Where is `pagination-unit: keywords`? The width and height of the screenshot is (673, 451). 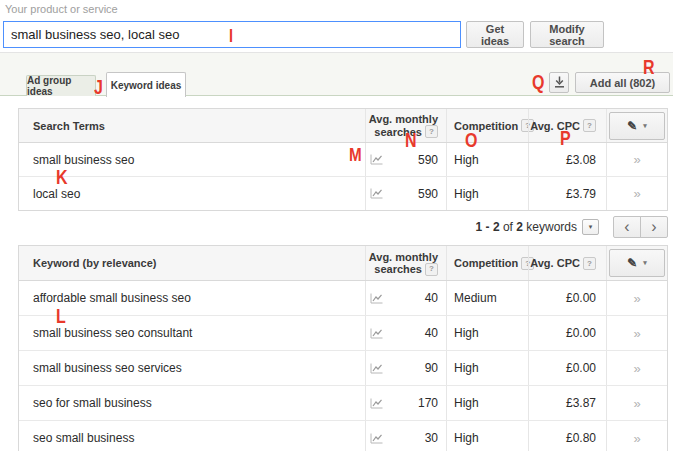 pagination-unit: keywords is located at coordinates (552, 227).